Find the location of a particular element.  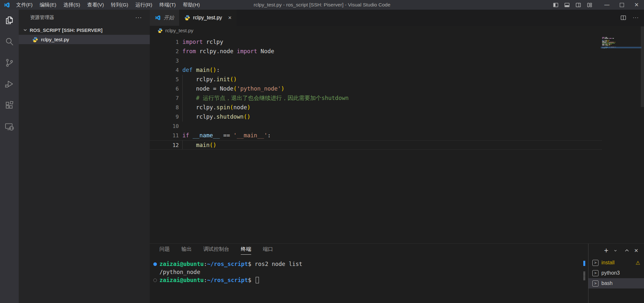

minimap-current-line is located at coordinates (621, 48).